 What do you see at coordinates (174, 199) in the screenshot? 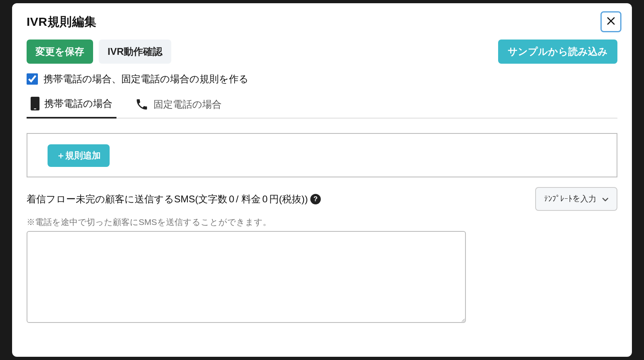
I see `sms-label: 着信フロー未完の顧客に送信するSMS(文字数0 / 料金0円(税抜)) ?` at bounding box center [174, 199].